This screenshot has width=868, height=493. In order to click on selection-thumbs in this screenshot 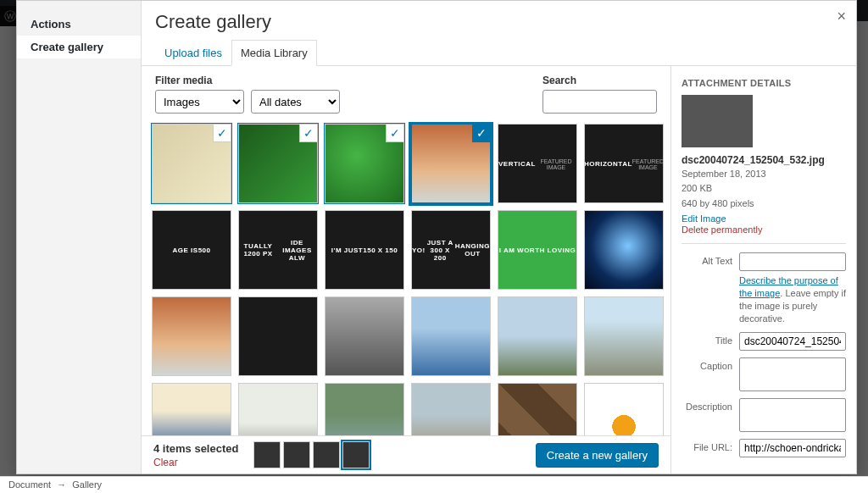, I will do `click(312, 455)`.